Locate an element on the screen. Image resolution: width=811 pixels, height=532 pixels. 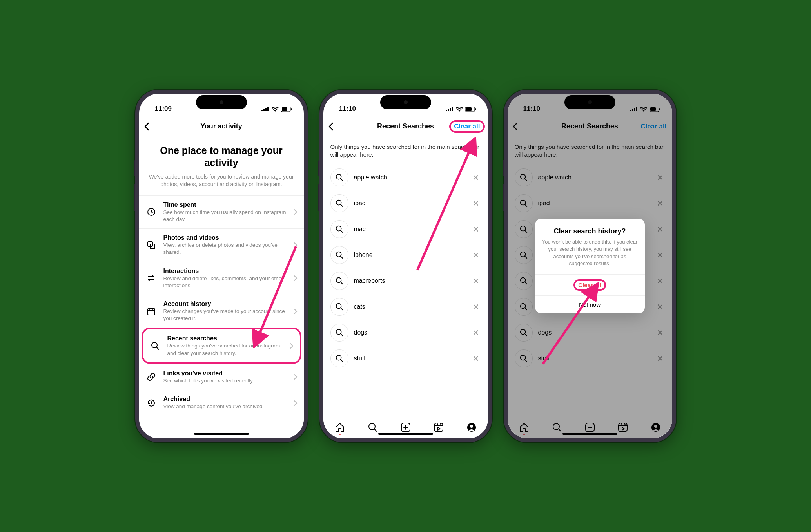
modal-primary-label: Clear all is located at coordinates (590, 285).